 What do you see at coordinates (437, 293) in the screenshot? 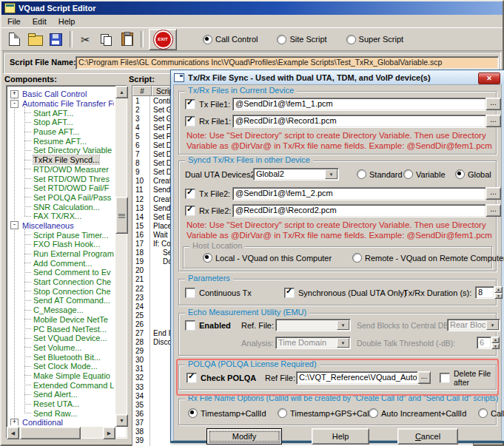
I see `duration-label: Tx/Rx Duration (s):` at bounding box center [437, 293].